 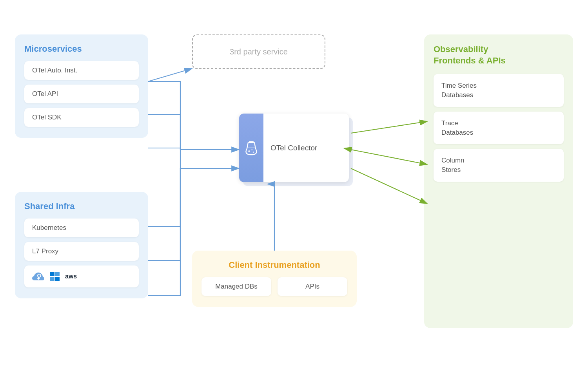 What do you see at coordinates (45, 251) in the screenshot?
I see `card-l7proxy-label: L7 Proxy` at bounding box center [45, 251].